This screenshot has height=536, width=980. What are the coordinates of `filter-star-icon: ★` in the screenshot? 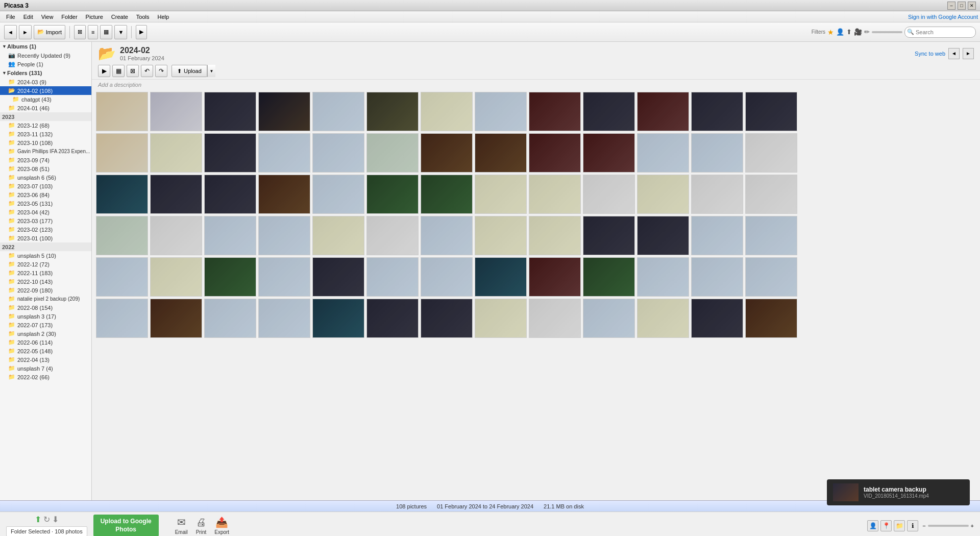 It's located at (831, 32).